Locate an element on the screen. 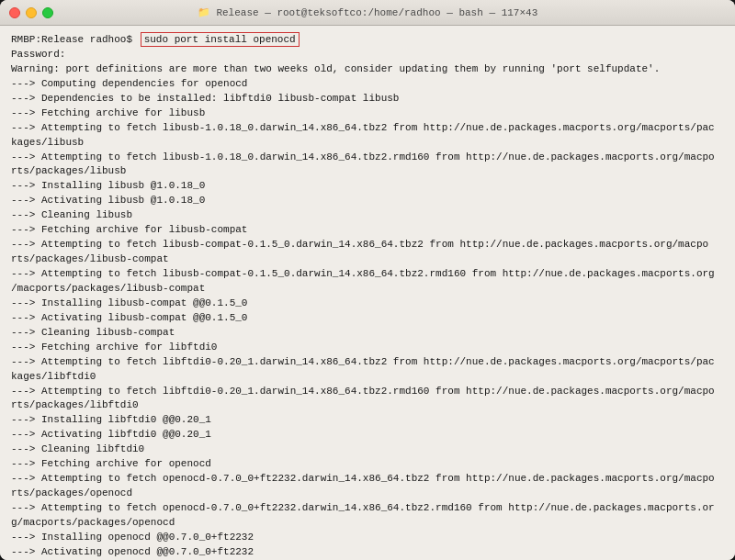 The height and width of the screenshot is (560, 735). output-fetch-ftdi-1: ---> Attempting to fetch libftdi0-0.20_1… is located at coordinates (368, 363).